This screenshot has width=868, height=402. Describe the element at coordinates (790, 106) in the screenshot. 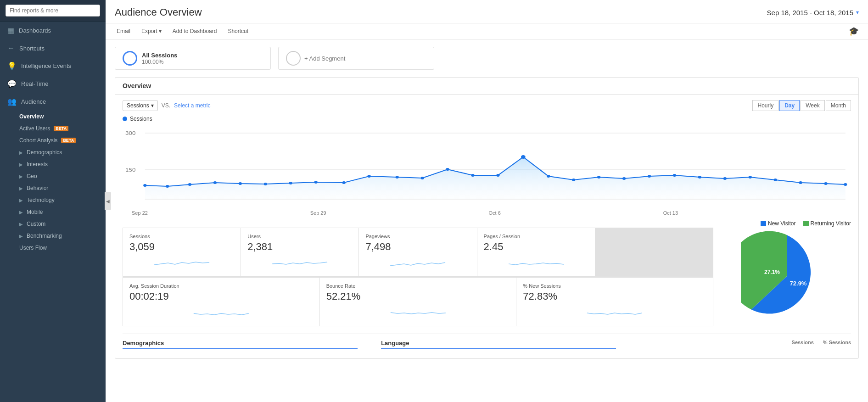

I see `time-btn-day: Day` at that location.